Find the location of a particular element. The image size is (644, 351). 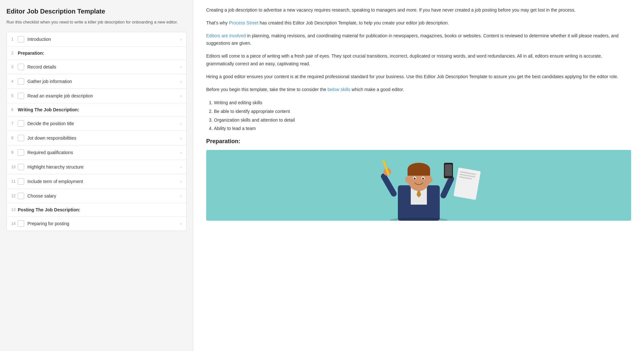

item-num: 14 is located at coordinates (14, 224).